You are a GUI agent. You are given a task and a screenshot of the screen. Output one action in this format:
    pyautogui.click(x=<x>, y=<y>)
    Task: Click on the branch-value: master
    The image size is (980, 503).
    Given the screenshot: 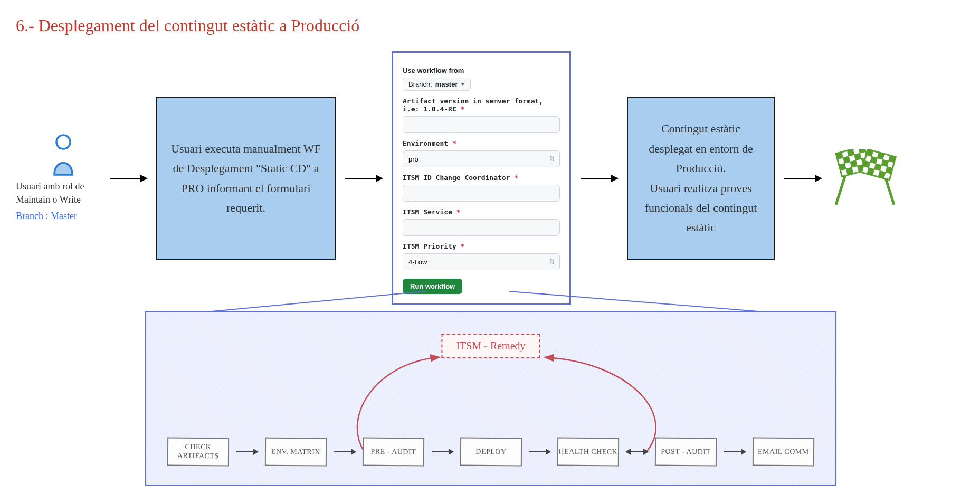 What is the action you would take?
    pyautogui.click(x=446, y=84)
    